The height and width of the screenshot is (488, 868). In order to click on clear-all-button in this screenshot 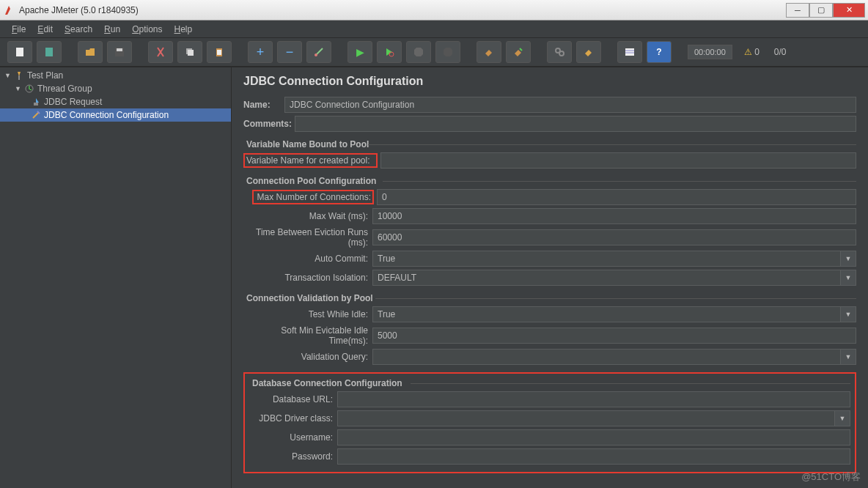, I will do `click(518, 52)`.